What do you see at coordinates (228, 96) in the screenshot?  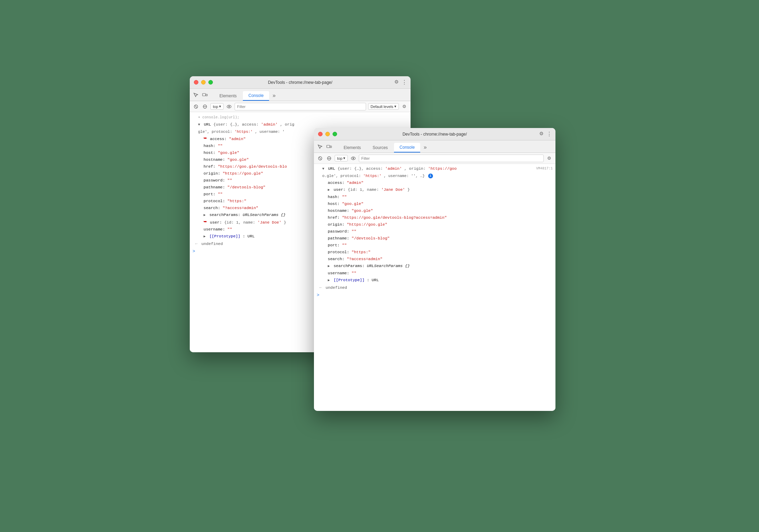 I see `left-tab-elements: Elements` at bounding box center [228, 96].